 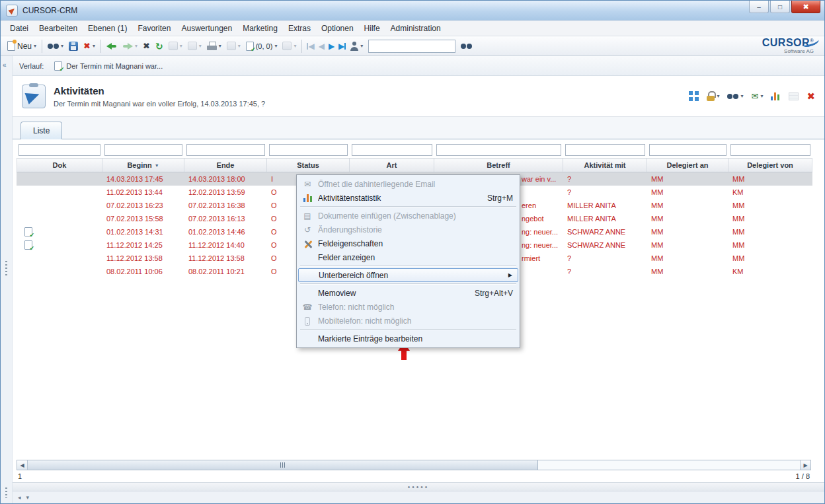 What do you see at coordinates (810, 96) in the screenshot?
I see `close-view-button: ✖` at bounding box center [810, 96].